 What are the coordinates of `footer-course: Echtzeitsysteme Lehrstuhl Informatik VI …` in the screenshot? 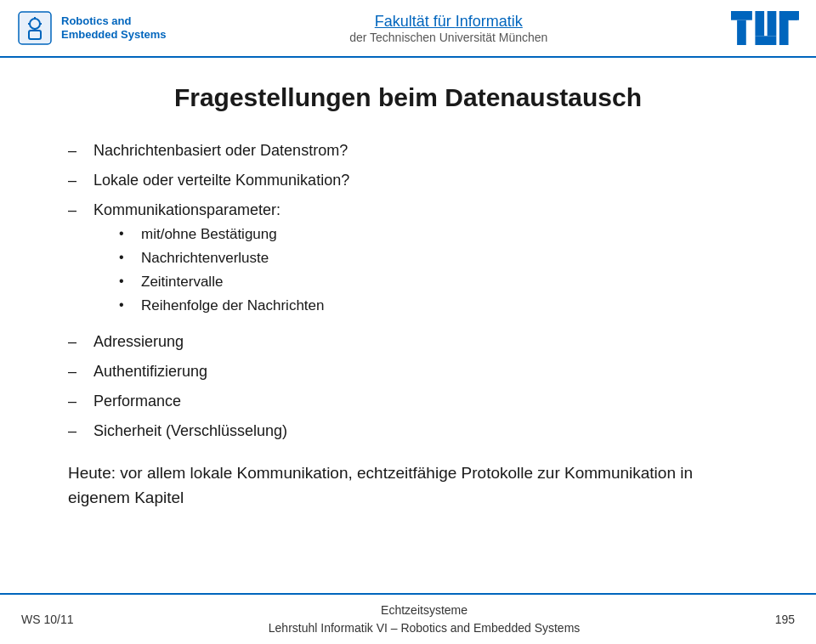 It's located at (425, 619).